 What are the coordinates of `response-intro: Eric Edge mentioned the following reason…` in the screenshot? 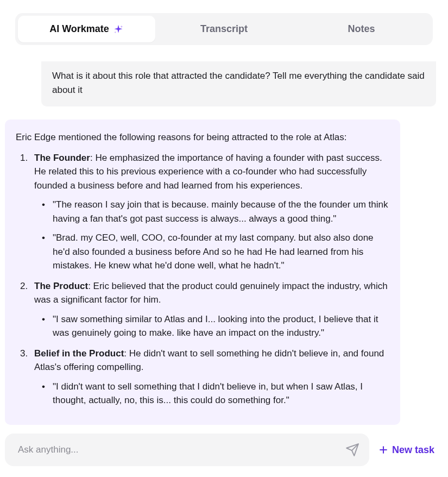 It's located at (203, 137).